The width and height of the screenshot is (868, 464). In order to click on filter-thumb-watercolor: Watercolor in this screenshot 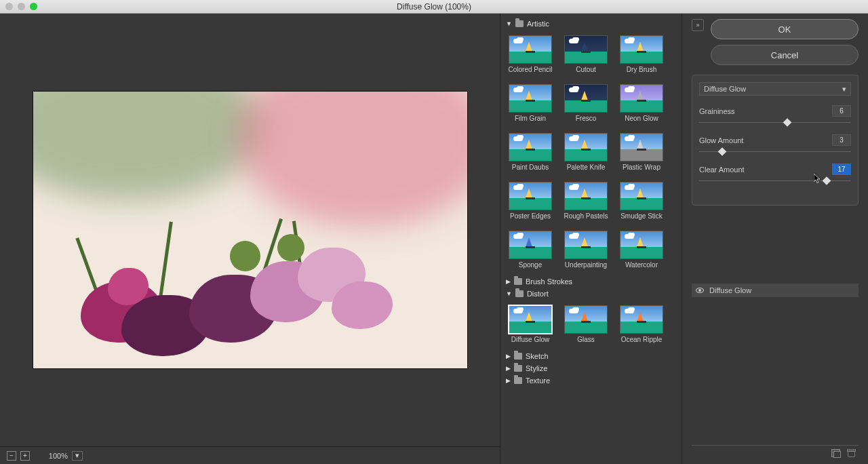, I will do `click(642, 250)`.